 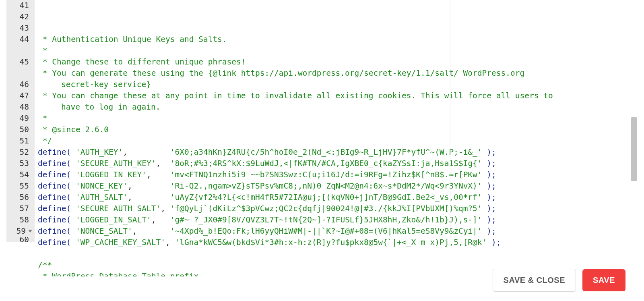 What do you see at coordinates (19, 96) in the screenshot?
I see `line-number: 47` at bounding box center [19, 96].